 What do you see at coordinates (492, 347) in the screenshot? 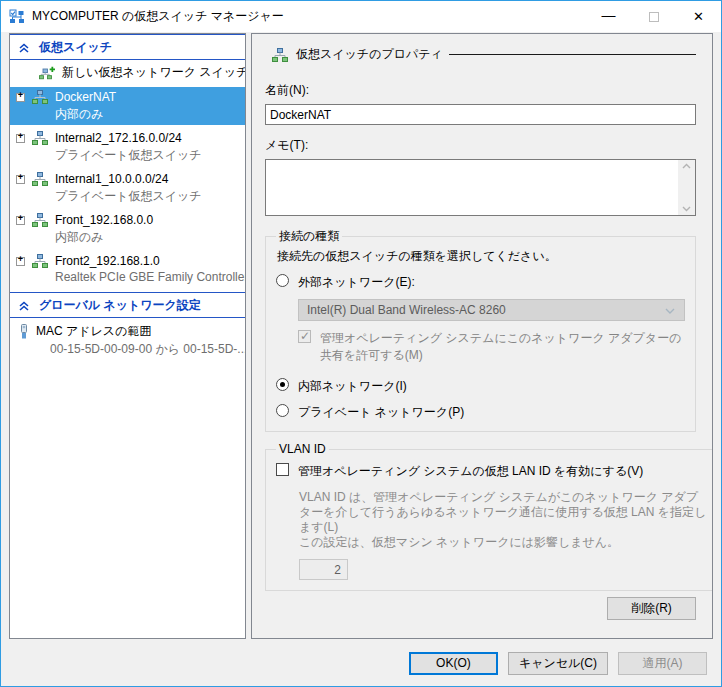
I see `share-adapter-option: 管理オペレーティング システムにこのネットワーク アダプターの共有を許可する(M…` at bounding box center [492, 347].